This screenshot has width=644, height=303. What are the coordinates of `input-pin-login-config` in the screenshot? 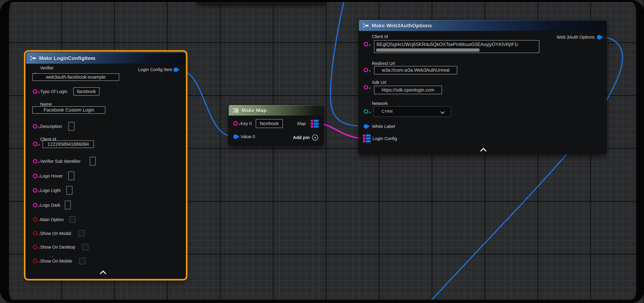 It's located at (367, 138).